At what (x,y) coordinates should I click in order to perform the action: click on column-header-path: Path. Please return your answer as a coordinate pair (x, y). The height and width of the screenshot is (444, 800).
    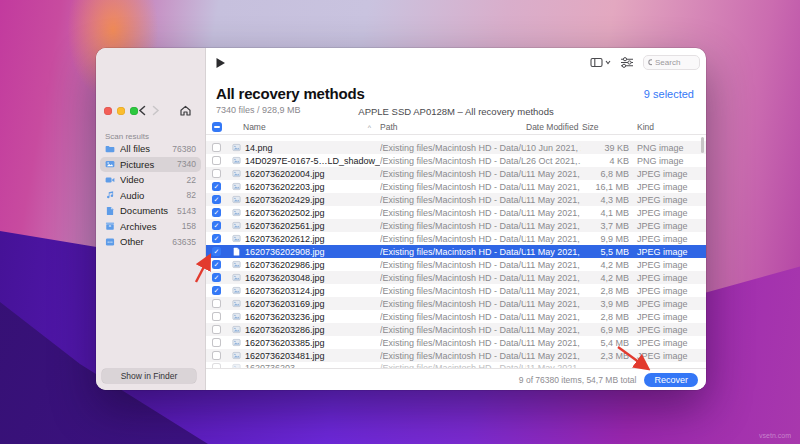
    Looking at the image, I should click on (453, 127).